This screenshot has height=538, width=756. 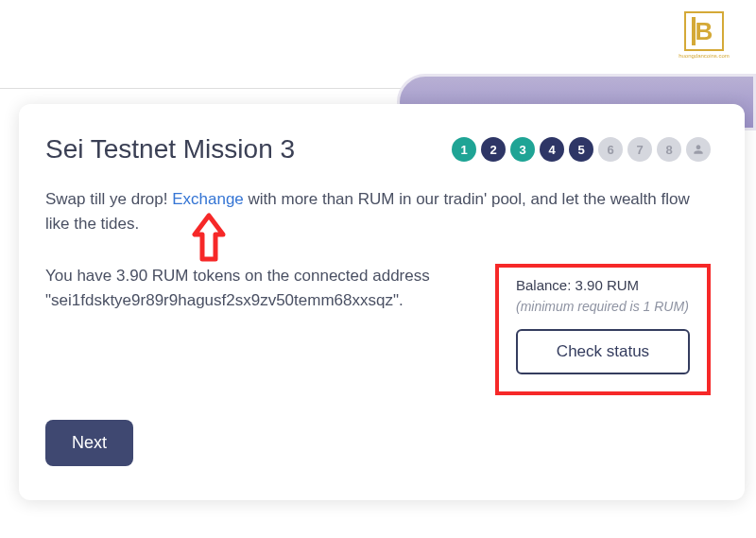 I want to click on minimum-required: (minimum required is 1 RUM), so click(x=603, y=306).